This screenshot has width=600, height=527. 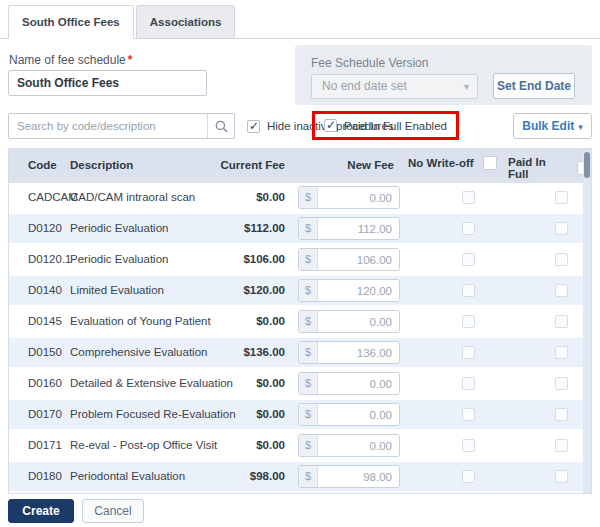 I want to click on current-fee-cell: $98.00, so click(x=232, y=476).